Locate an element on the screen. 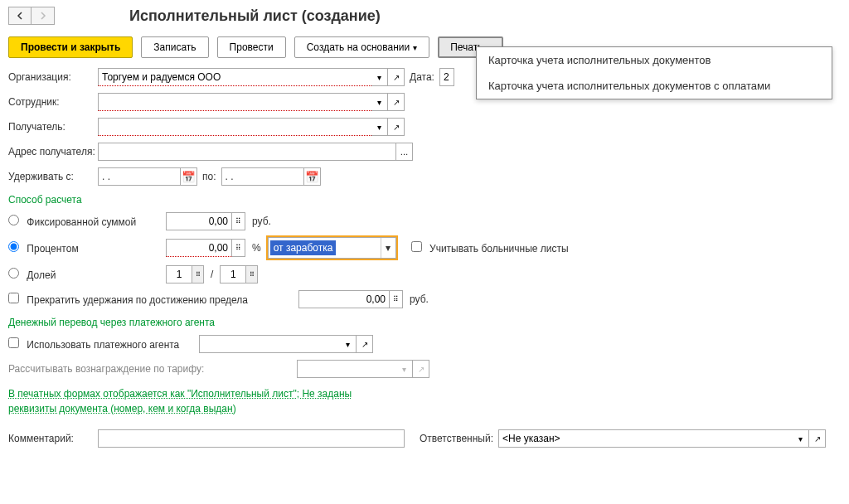 Image resolution: width=849 pixels, height=504 pixels. responsible-label: Ответственный: is located at coordinates (456, 439).